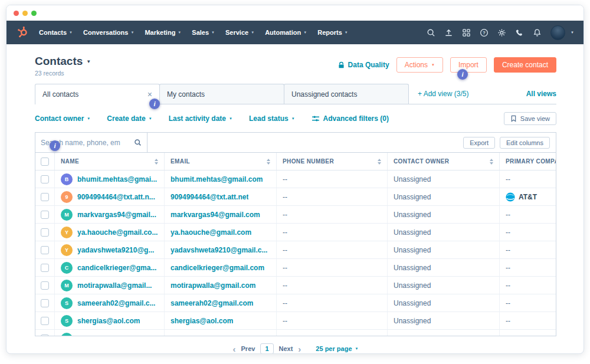 This screenshot has width=590, height=364. What do you see at coordinates (337, 349) in the screenshot?
I see `per-page-dropdown: 25 per page ▼` at bounding box center [337, 349].